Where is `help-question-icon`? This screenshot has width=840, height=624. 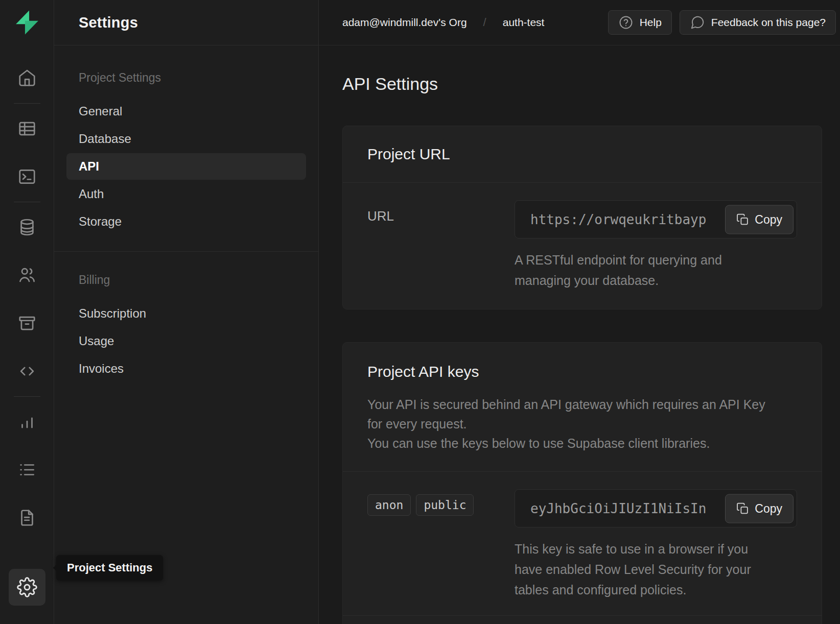 help-question-icon is located at coordinates (626, 22).